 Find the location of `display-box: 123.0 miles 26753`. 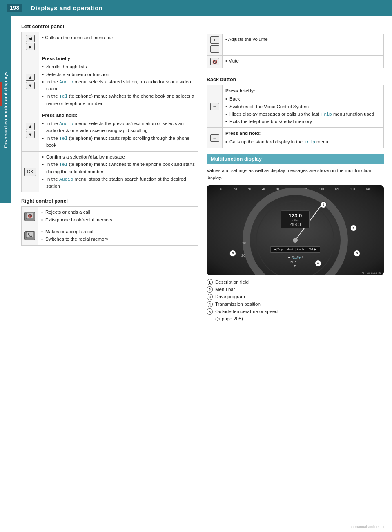

display-box: 123.0 miles 26753 is located at coordinates (295, 219).